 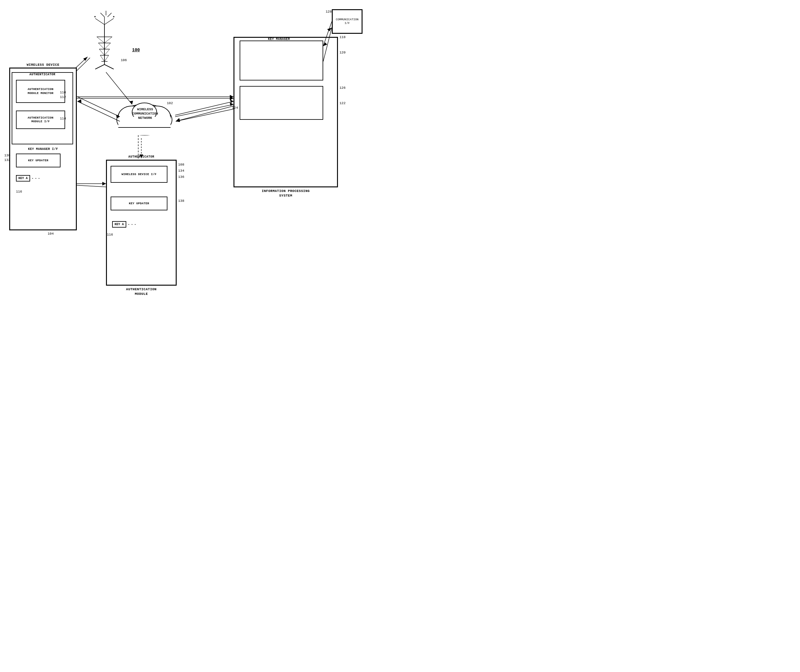 I want to click on ref-112: 112, so click(x=63, y=97).